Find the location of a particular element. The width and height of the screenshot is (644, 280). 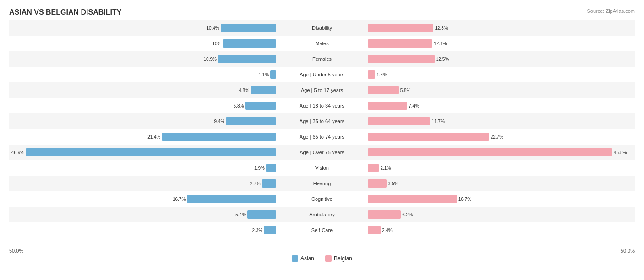

bar-label: Vision is located at coordinates (322, 168).